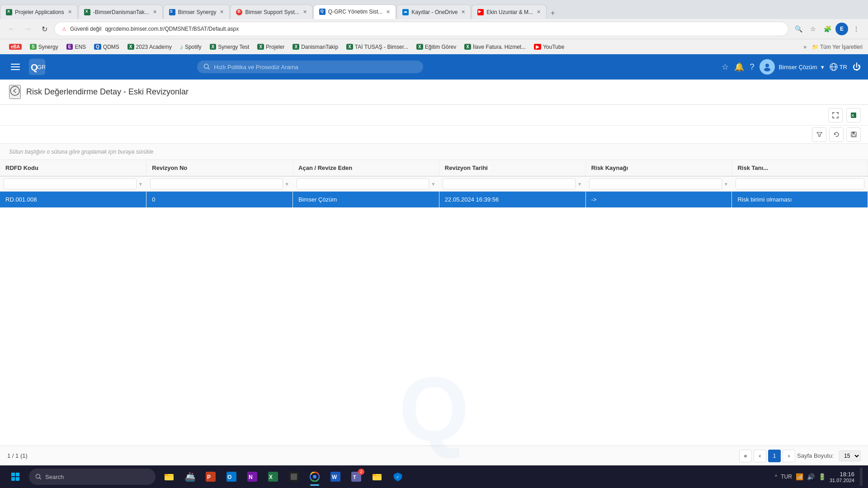  Describe the element at coordinates (495, 47) in the screenshot. I see `bookmark-ilave: X İlave Fatura. Hizmet...` at that location.